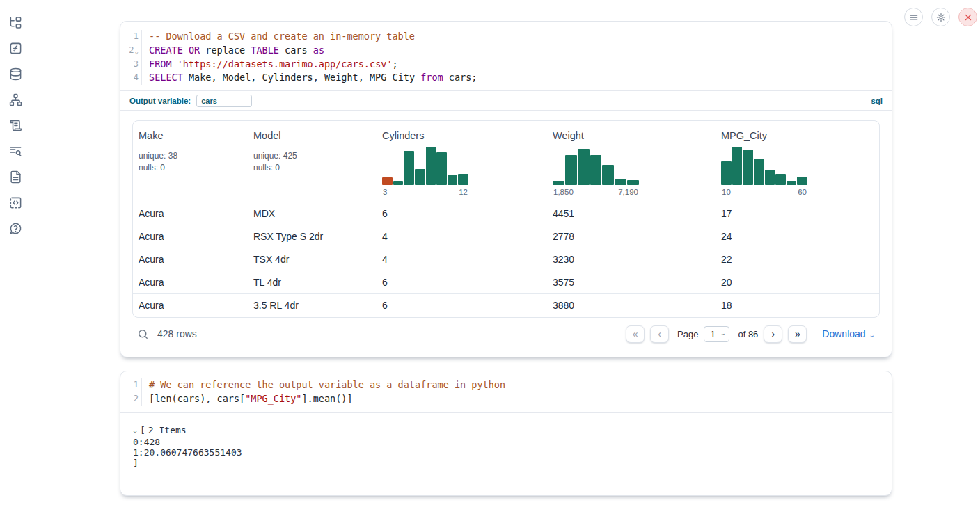 This screenshot has width=980, height=507. I want to click on download-button: Download ⌄, so click(848, 334).